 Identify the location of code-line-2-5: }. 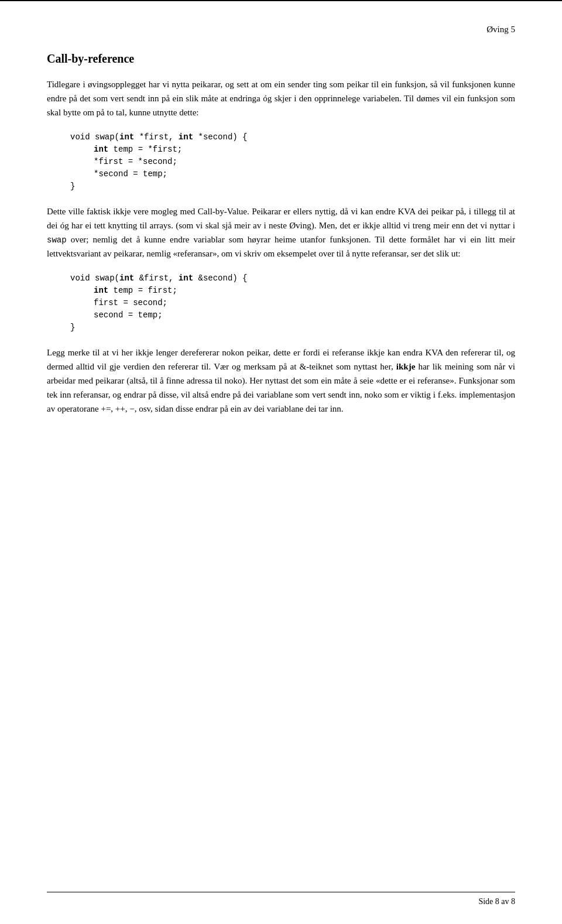
(293, 328).